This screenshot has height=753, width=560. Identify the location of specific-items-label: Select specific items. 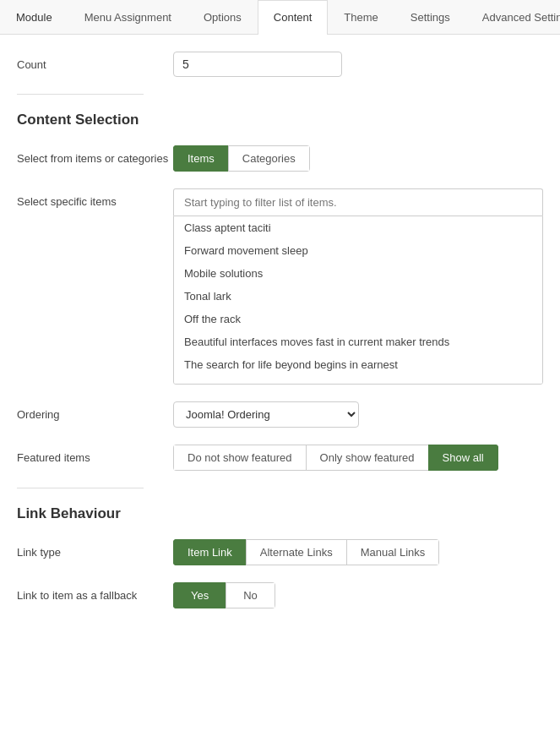
(95, 198).